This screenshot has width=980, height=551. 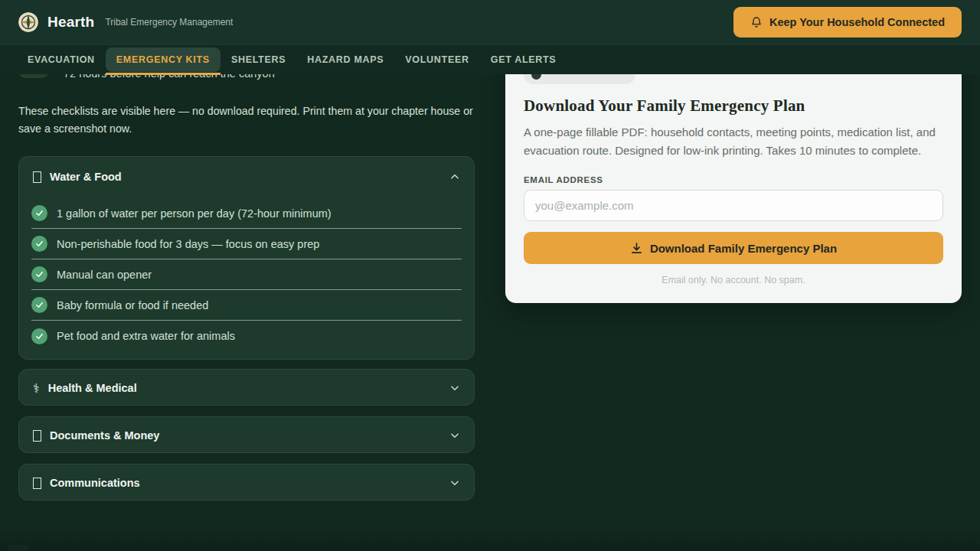 What do you see at coordinates (93, 388) in the screenshot?
I see `accordion-title: Health & Medical` at bounding box center [93, 388].